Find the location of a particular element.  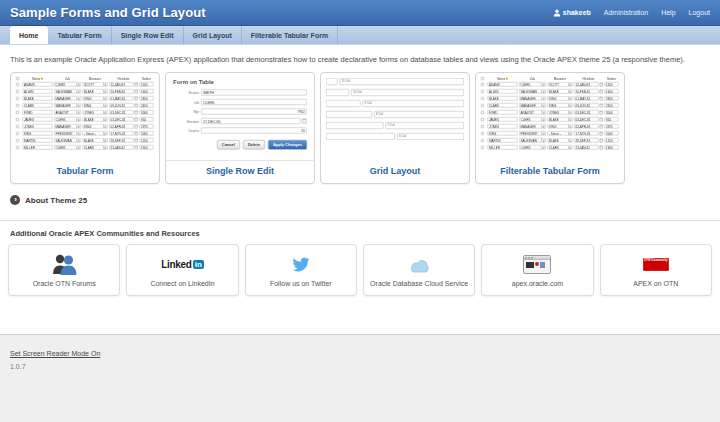

salary-input-preview: 2975 is located at coordinates (612, 126).